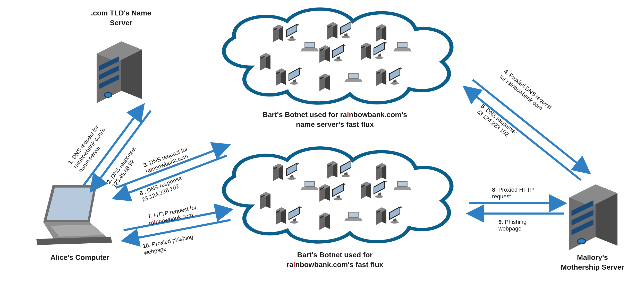  Describe the element at coordinates (513, 190) in the screenshot. I see `svg-text: 8. Proxied HTTP` at that location.